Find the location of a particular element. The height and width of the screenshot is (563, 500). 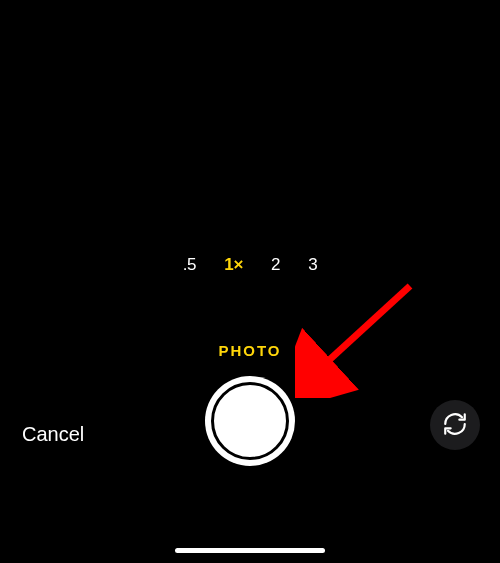

flip-camera-icon is located at coordinates (455, 426).